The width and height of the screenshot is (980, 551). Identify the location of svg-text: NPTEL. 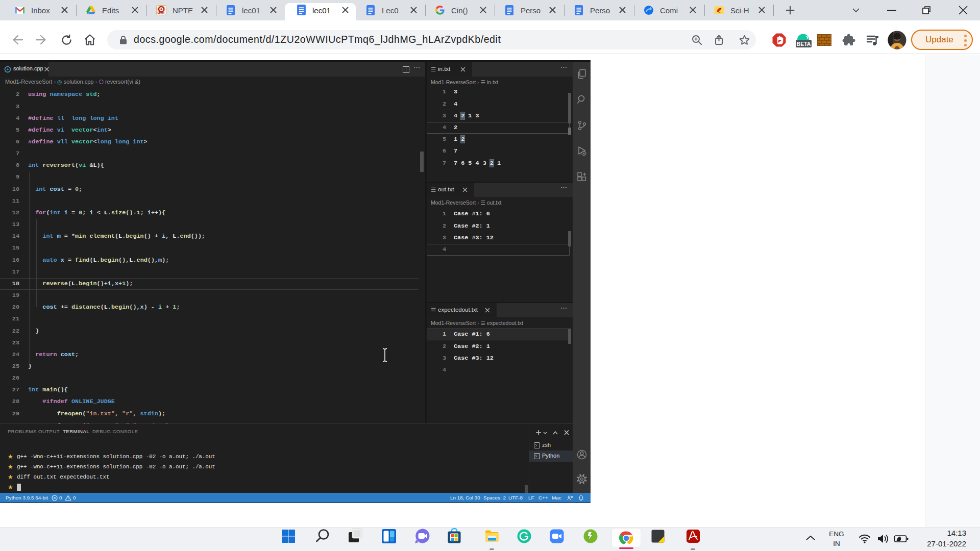
(161, 13).